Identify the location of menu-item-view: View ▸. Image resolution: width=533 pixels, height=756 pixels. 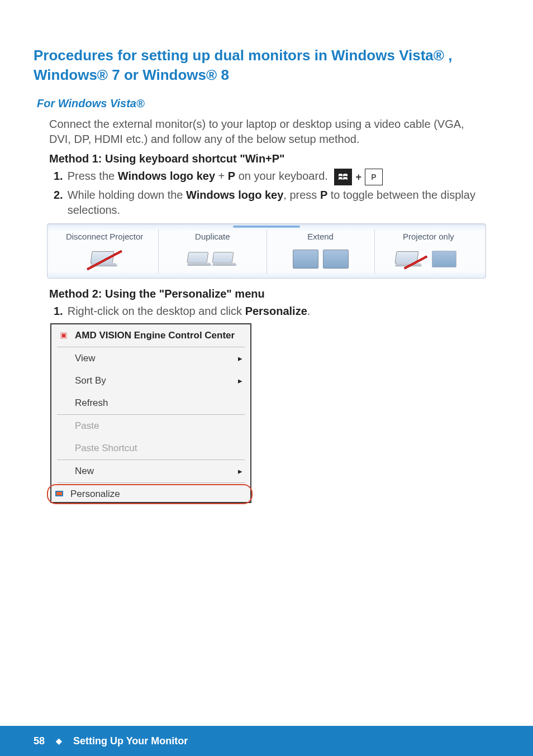
(151, 358).